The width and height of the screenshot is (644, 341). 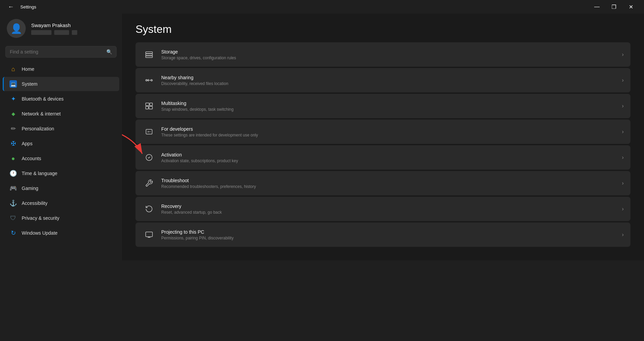 I want to click on projecting-text: Projecting to this PC Permissions, pairi…, so click(x=389, y=235).